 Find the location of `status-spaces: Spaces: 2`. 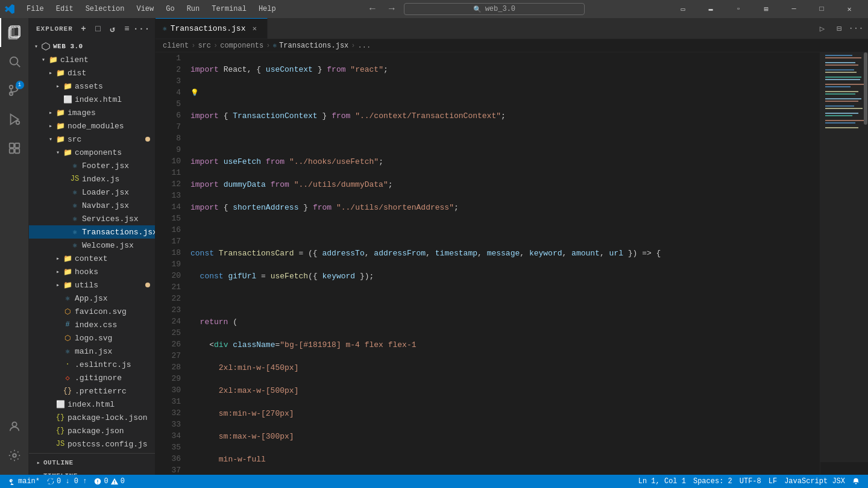

status-spaces: Spaces: 2 is located at coordinates (712, 481).